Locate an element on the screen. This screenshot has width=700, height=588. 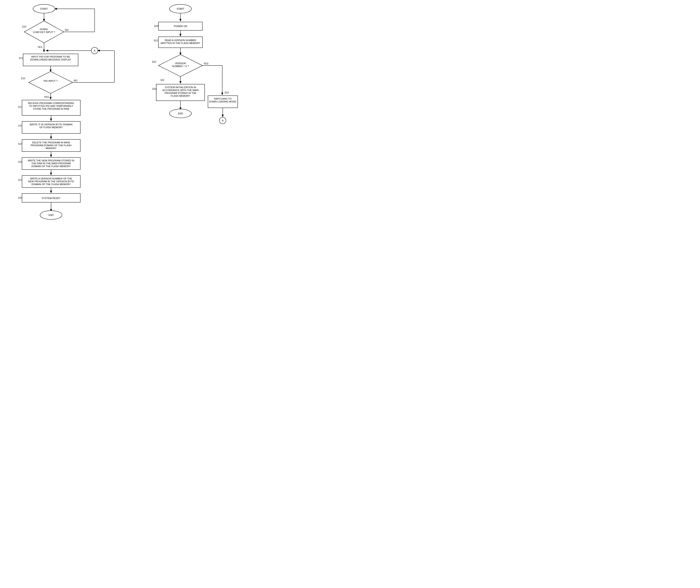
s23-step: S23 is located at coordinates (227, 93).